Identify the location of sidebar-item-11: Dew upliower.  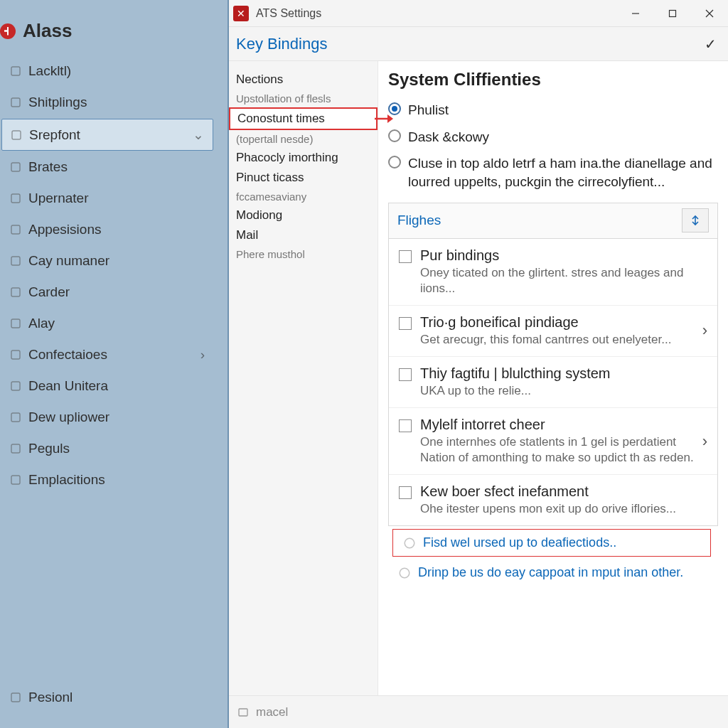
(107, 417).